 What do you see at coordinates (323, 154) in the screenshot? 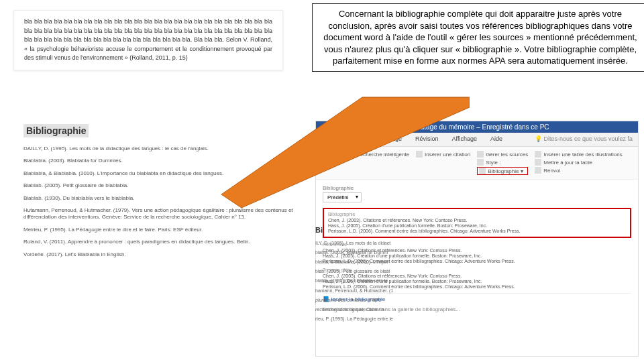
I see `search-icon` at bounding box center [323, 154].